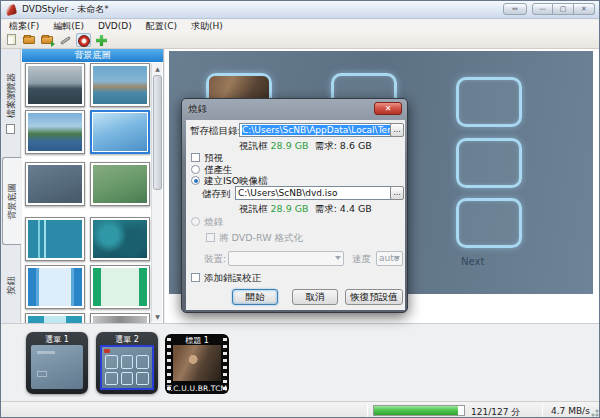 The image size is (600, 418). Describe the element at coordinates (306, 210) in the screenshot. I see `free-space-line2: 視訊框 28.9 GB 需求: 4.4 GB` at that location.